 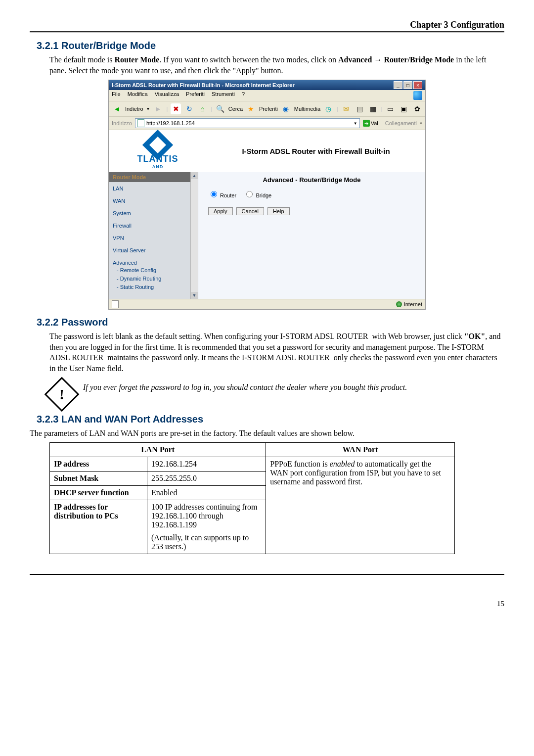 I want to click on window-titlebar: I-Storm ADSL Router with Firewall Built-…, so click(x=267, y=85).